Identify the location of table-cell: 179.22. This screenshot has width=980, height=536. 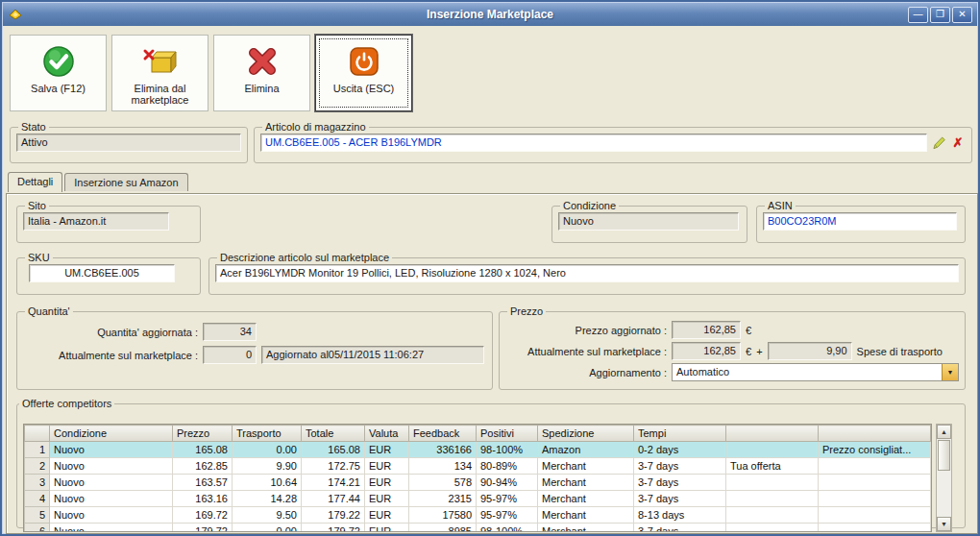
(333, 515).